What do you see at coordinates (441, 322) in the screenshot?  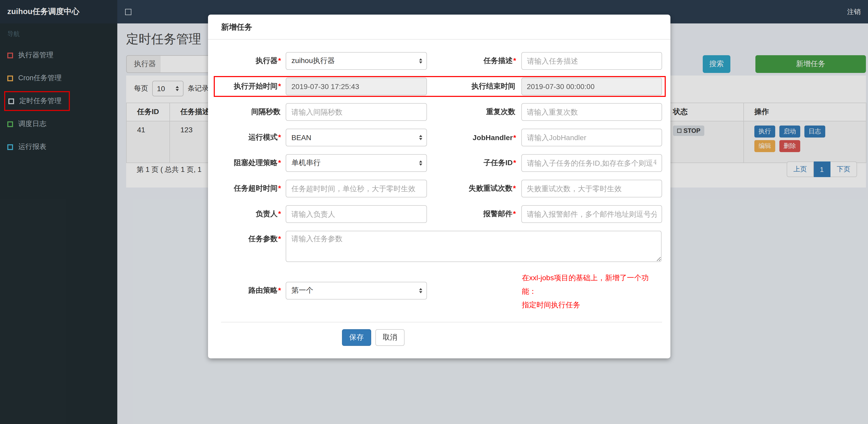 I see `modal-footer-divider` at bounding box center [441, 322].